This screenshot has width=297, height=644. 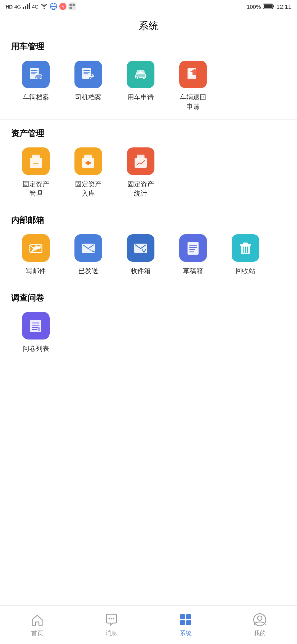 I want to click on nav-message-label: 消息, so click(x=111, y=633).